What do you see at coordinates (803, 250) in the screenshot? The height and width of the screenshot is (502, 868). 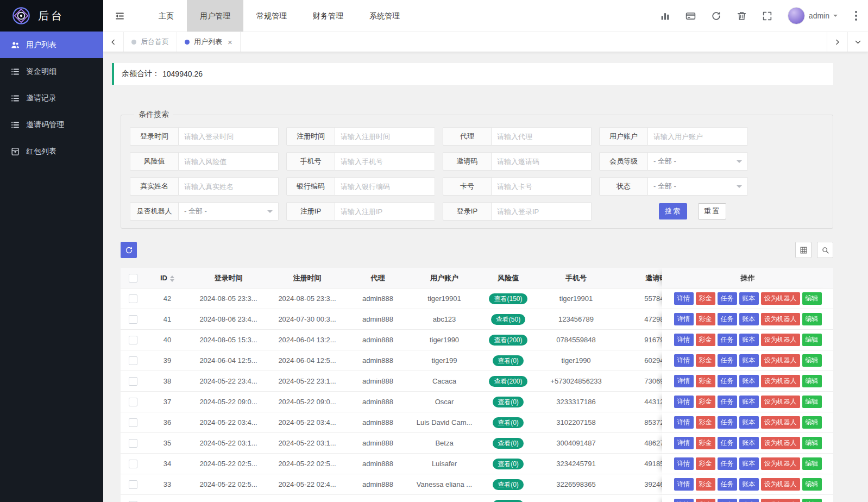 I see `columns-filter-button` at bounding box center [803, 250].